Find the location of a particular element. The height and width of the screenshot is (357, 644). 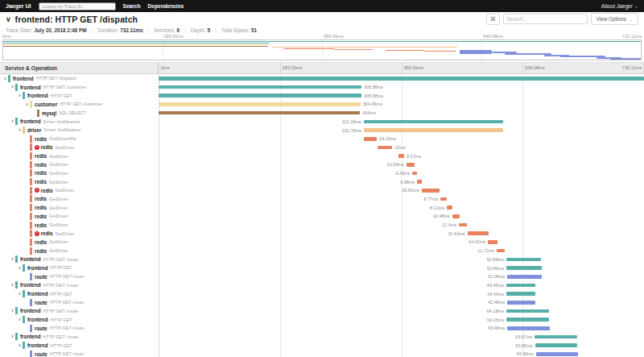

span-bar-cell: 210.76ms is located at coordinates (401, 131).